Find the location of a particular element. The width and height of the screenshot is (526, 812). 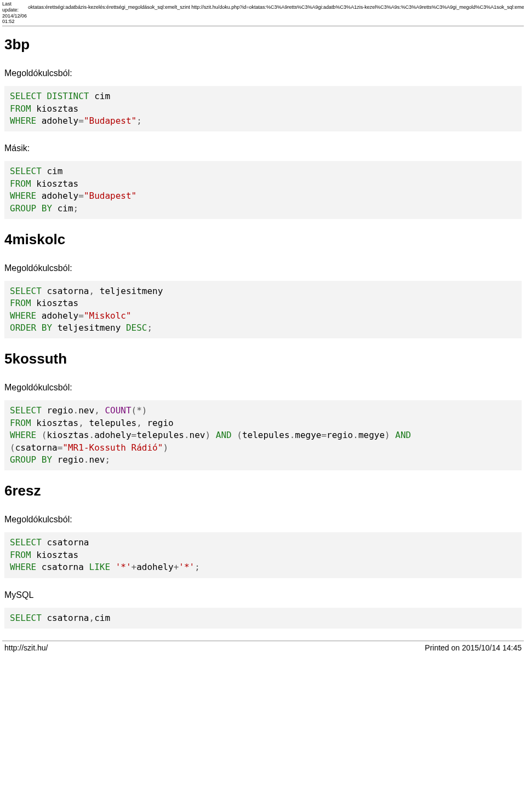

heading-5kossuth: 5kossuth is located at coordinates (263, 359).